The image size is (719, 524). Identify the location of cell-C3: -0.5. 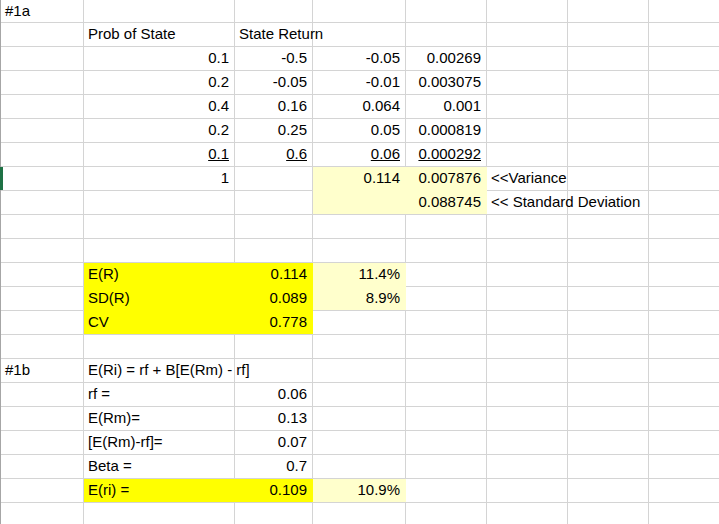
(273, 58).